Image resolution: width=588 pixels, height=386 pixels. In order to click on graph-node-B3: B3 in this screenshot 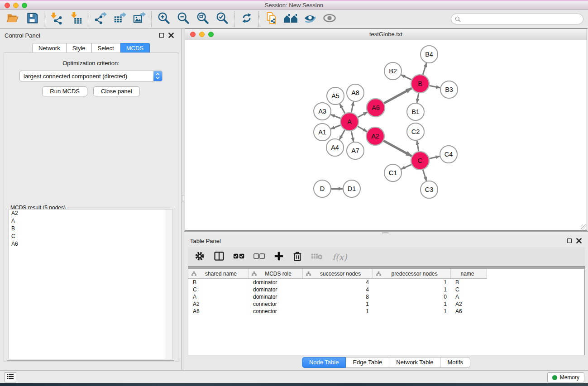, I will do `click(449, 90)`.